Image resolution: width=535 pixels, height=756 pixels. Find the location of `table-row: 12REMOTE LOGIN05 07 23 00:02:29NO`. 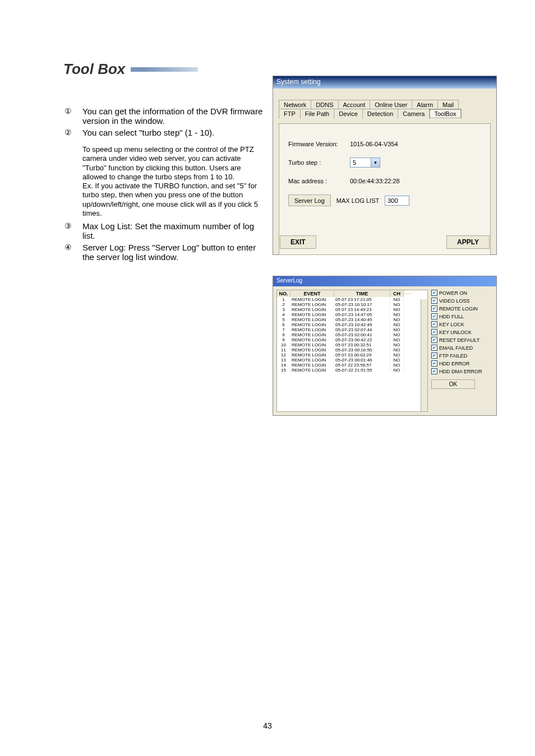

table-row: 12REMOTE LOGIN05 07 23 00:02:29NO is located at coordinates (352, 355).